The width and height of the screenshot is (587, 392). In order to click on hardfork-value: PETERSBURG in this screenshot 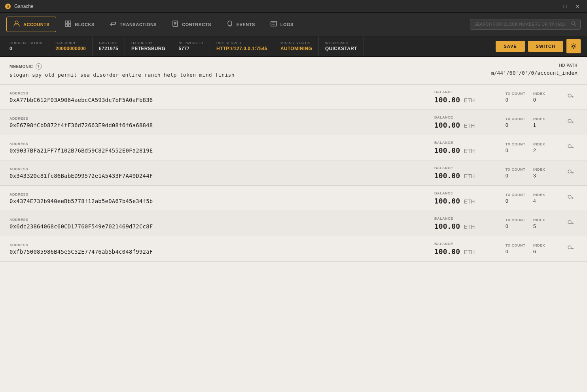, I will do `click(148, 49)`.